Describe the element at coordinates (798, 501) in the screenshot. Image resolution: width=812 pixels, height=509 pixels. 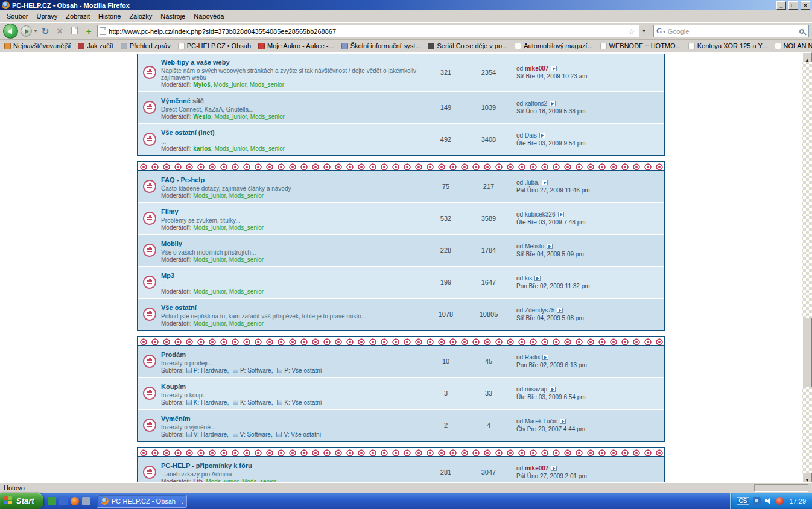
I see `taskbar-clock: 17:29` at that location.